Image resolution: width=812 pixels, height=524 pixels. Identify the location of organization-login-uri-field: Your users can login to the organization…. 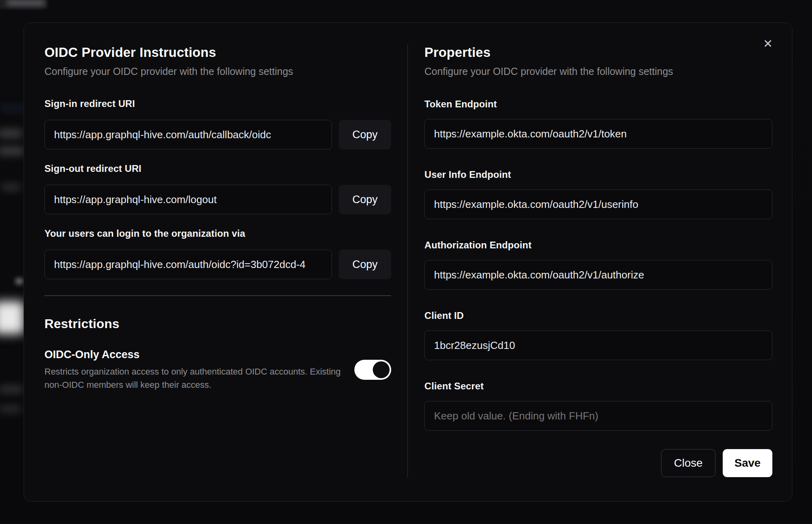
(218, 254).